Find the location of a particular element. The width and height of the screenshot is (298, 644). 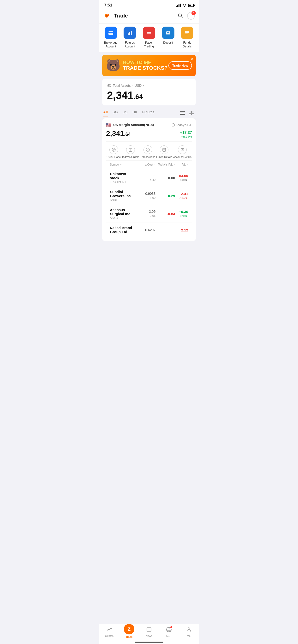

tab-futures: Futures is located at coordinates (148, 113).